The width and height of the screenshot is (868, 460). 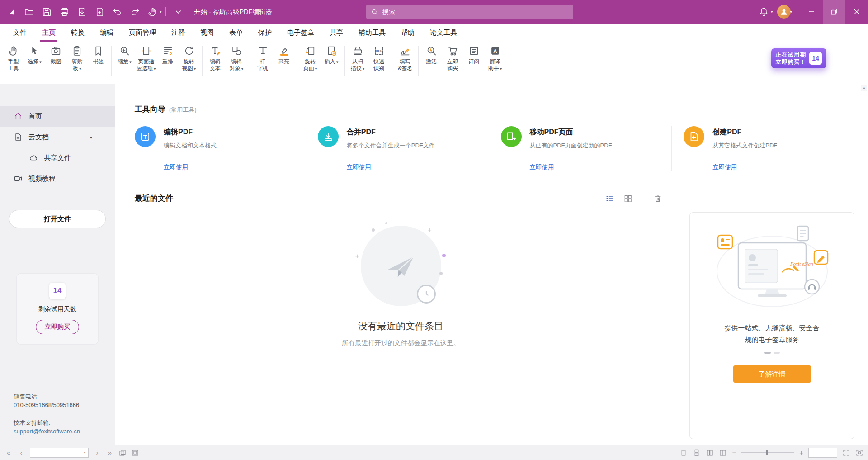 I want to click on prev-page-button: ‹, so click(x=21, y=452).